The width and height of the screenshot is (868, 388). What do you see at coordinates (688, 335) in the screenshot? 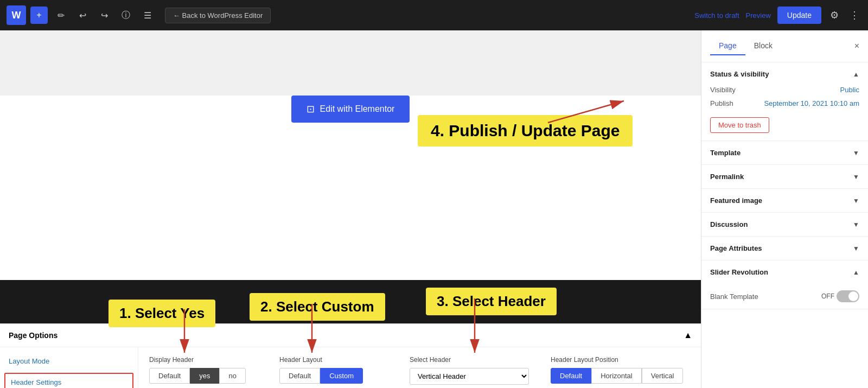
I see `page-options-collapse-icon: ▲` at bounding box center [688, 335].